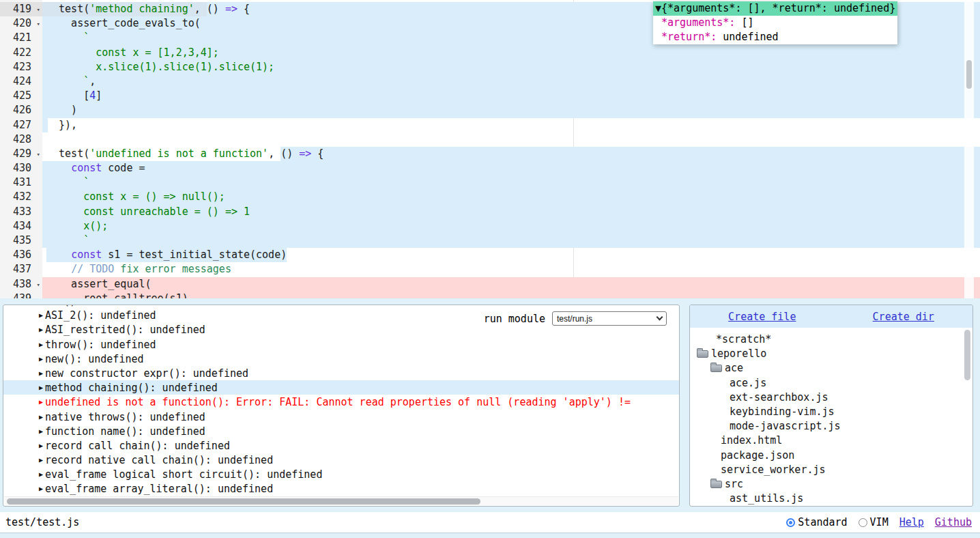  Describe the element at coordinates (511, 284) in the screenshot. I see `code-line: assert_equal(` at that location.